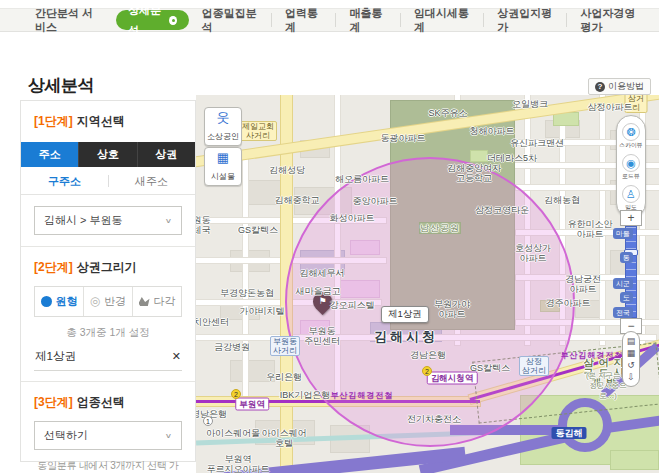  I want to click on region-select: 김해시 > 부원동 ∨, so click(108, 220).